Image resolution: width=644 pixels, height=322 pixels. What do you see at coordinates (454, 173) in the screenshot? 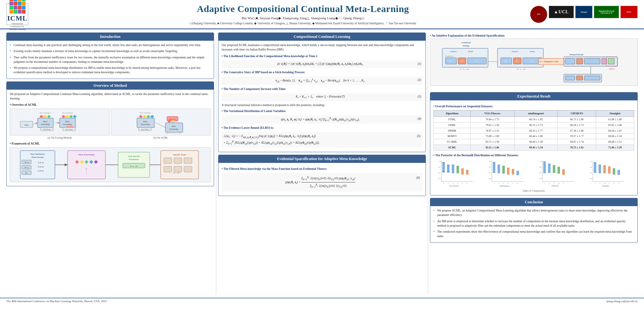
I see `chart-vgg-svg: 1.0 0.8 0.6 0.4` at bounding box center [454, 173].